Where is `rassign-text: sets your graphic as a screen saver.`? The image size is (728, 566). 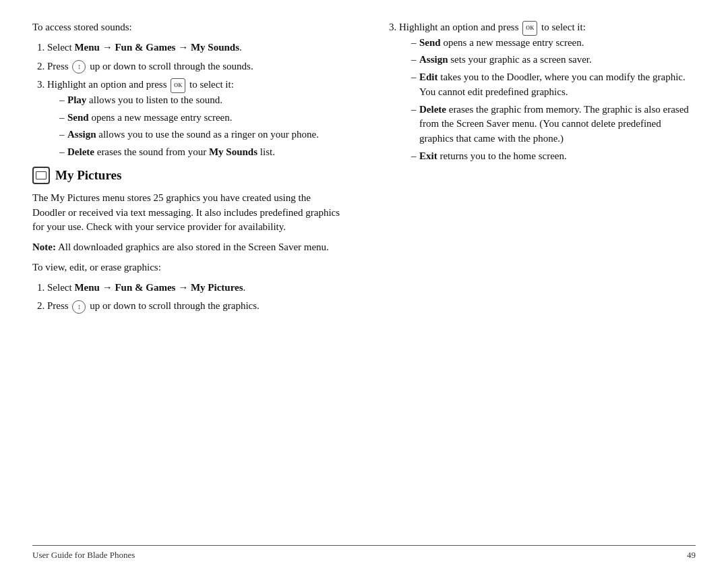 rassign-text: sets your graphic as a screen saver. is located at coordinates (520, 59).